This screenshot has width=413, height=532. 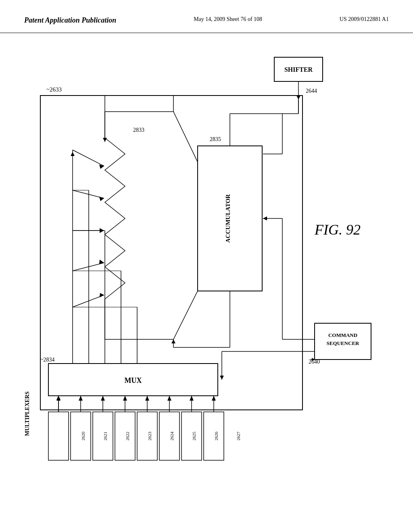 What do you see at coordinates (48, 360) in the screenshot?
I see `mux-ref: ~2834` at bounding box center [48, 360].